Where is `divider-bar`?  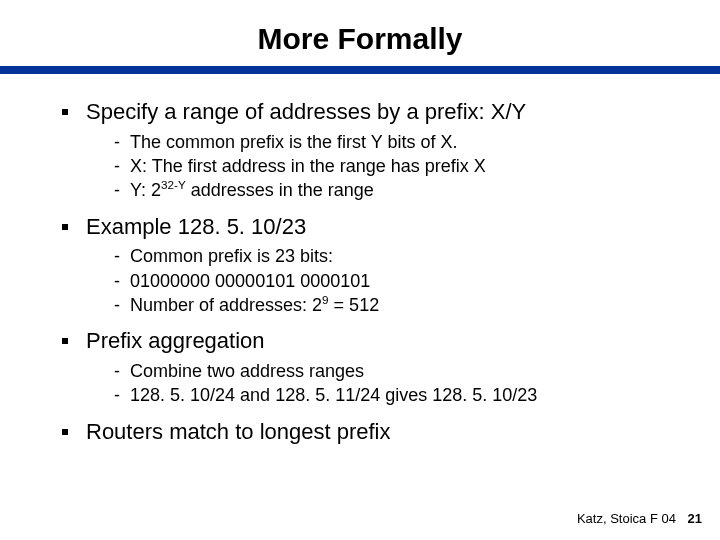
divider-bar is located at coordinates (360, 70).